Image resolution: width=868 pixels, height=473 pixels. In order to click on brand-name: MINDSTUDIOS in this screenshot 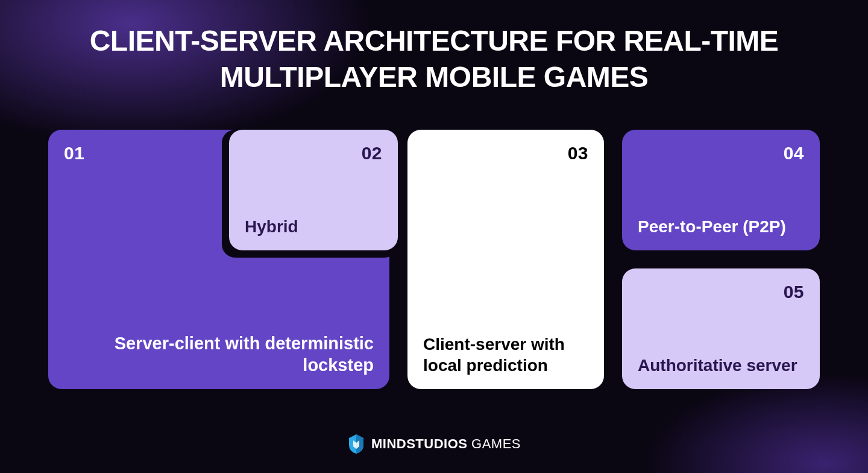, I will do `click(420, 444)`.